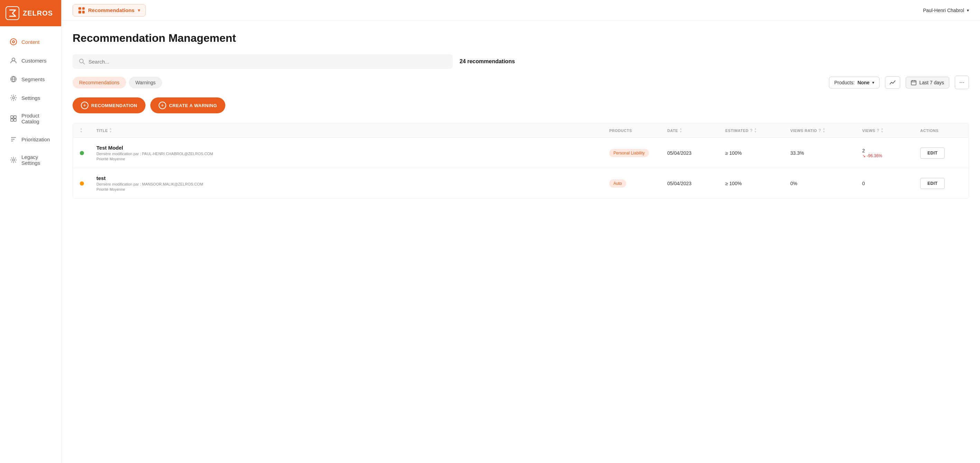  I want to click on logo: ZELROS, so click(30, 13).